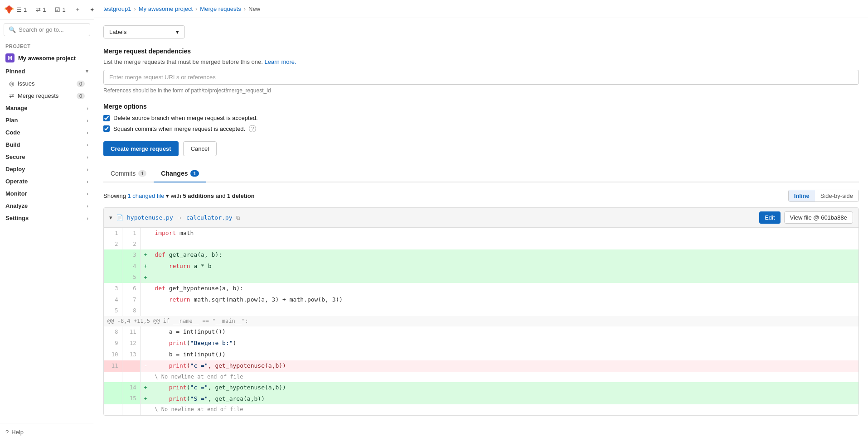 Image resolution: width=868 pixels, height=441 pixels. Describe the element at coordinates (481, 118) in the screenshot. I see `delete-source-branch-row: Delete source branch when merge request …` at that location.